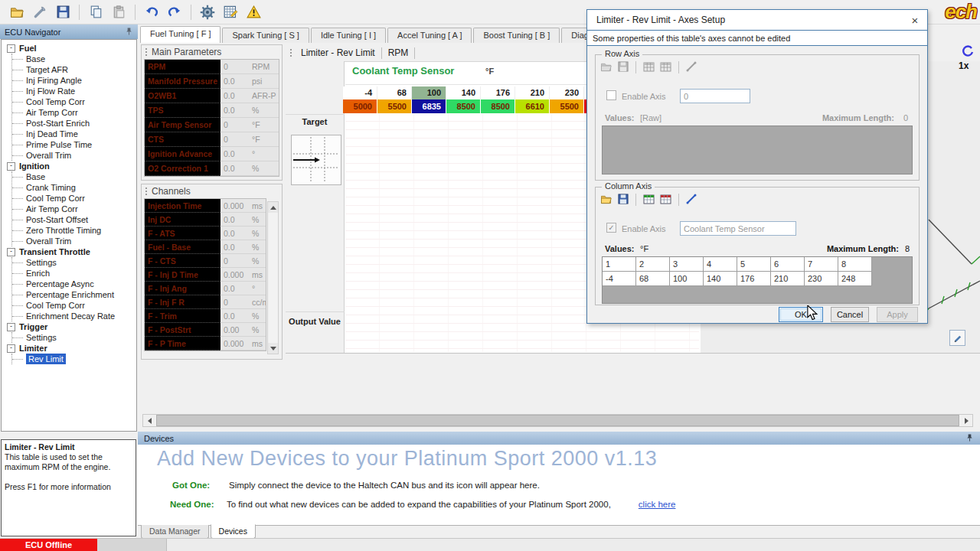 This screenshot has width=980, height=551. What do you see at coordinates (464, 106) in the screenshot?
I see `grid-cell-140: 8500` at bounding box center [464, 106].